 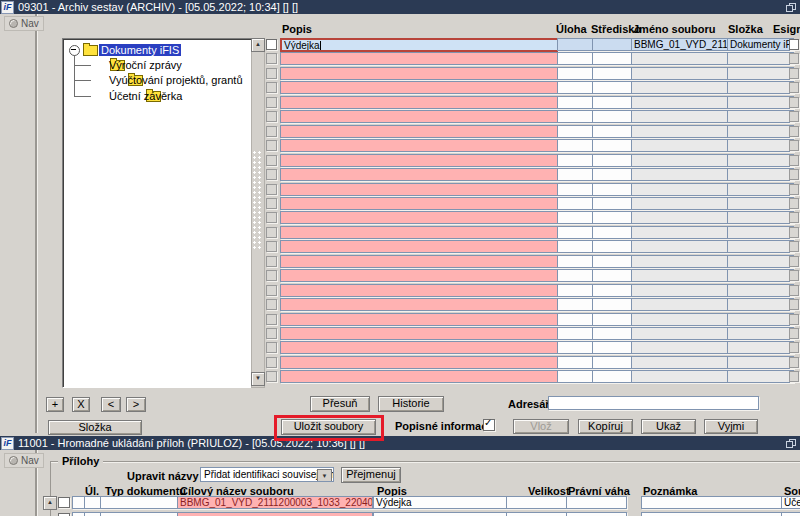 What do you see at coordinates (790, 443) in the screenshot?
I see `window2-restore-icon` at bounding box center [790, 443].